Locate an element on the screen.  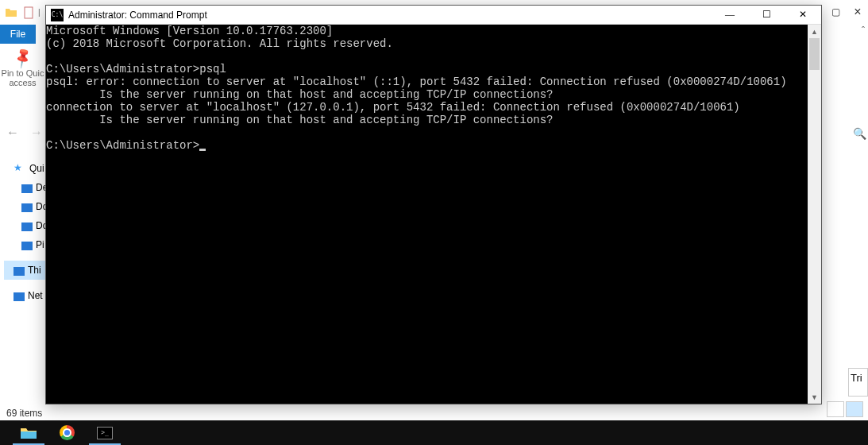
cmd-app-icon: C:\ is located at coordinates (57, 15).